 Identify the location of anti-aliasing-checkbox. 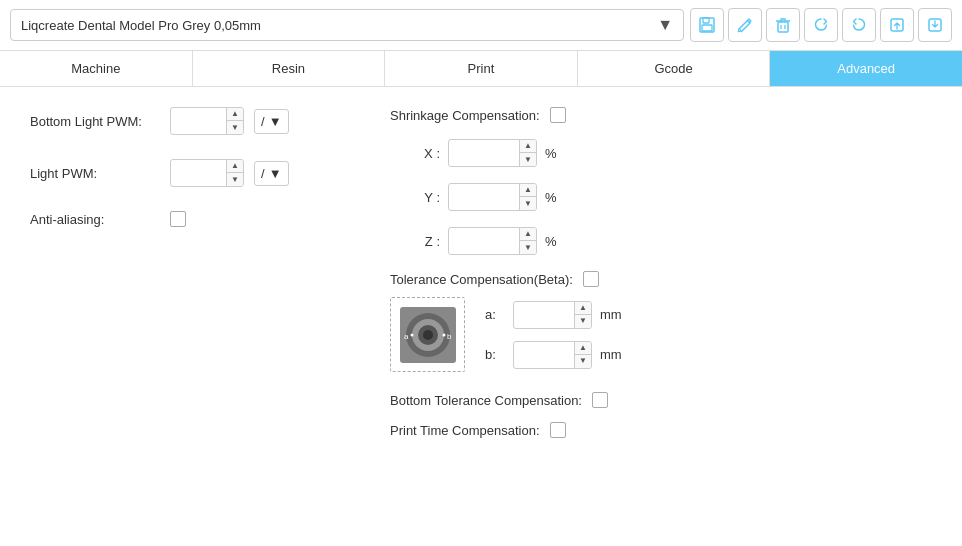
(178, 219).